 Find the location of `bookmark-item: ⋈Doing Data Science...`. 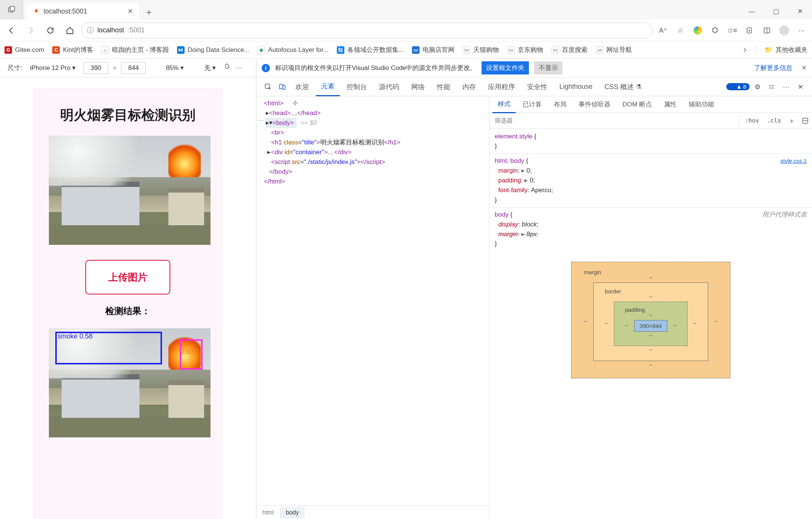

bookmark-item: ⋈Doing Data Science... is located at coordinates (213, 50).